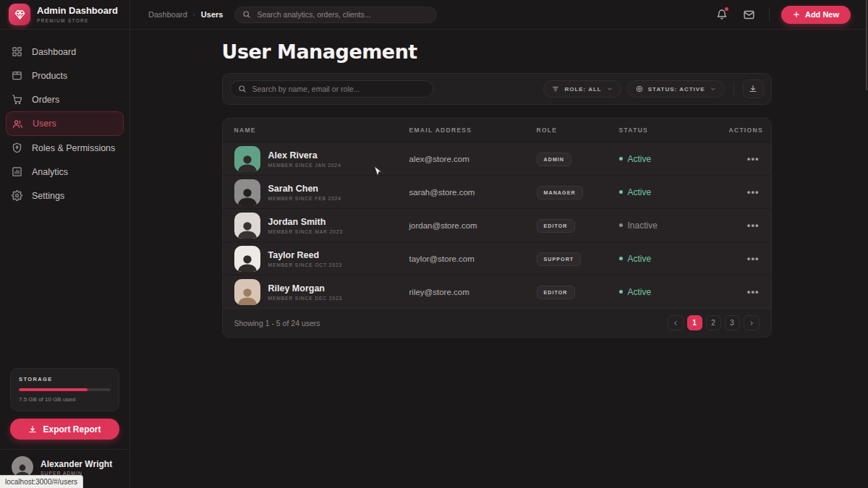 The width and height of the screenshot is (868, 488). What do you see at coordinates (20, 14) in the screenshot?
I see `gem-icon` at bounding box center [20, 14].